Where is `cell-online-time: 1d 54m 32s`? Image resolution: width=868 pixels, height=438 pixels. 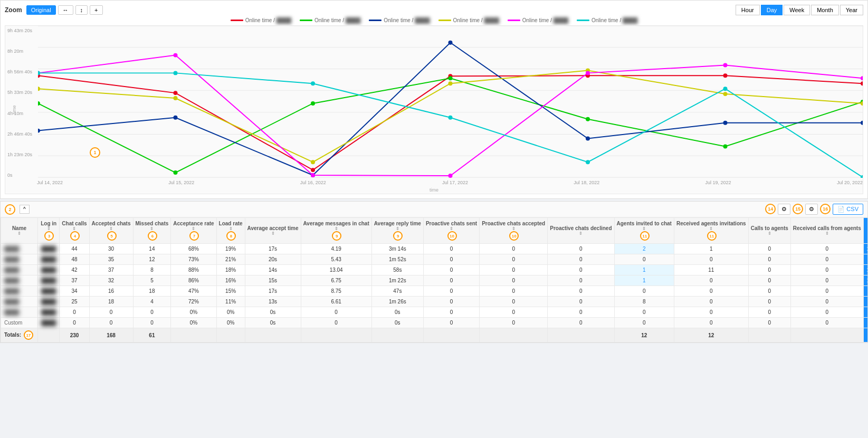 cell-online-time: 1d 54m 32s is located at coordinates (865, 302).